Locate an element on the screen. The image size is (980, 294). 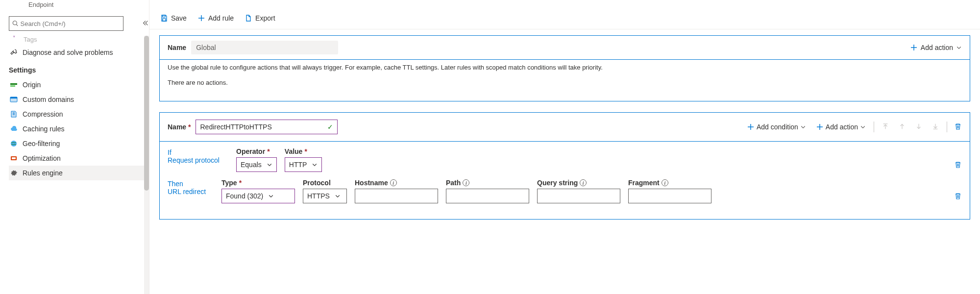
arrow-bottom-icon is located at coordinates (935, 126).